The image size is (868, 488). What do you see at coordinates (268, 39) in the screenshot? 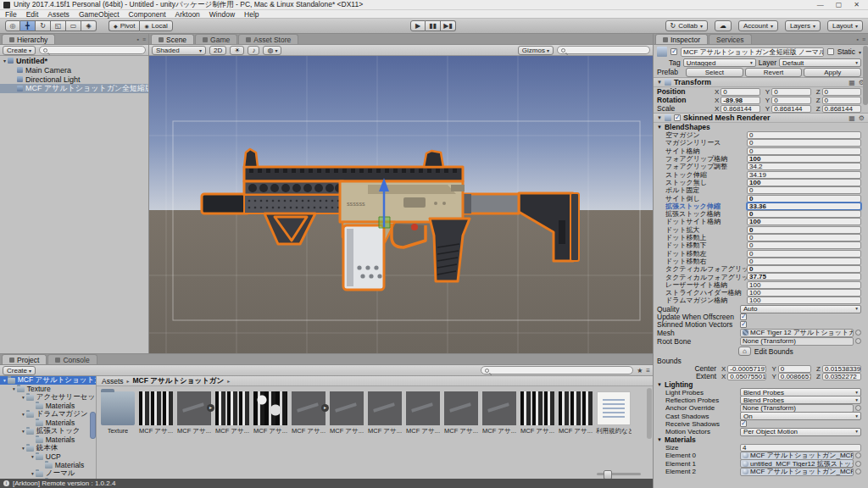
I see `tab-asset-store: Asset Store` at bounding box center [268, 39].